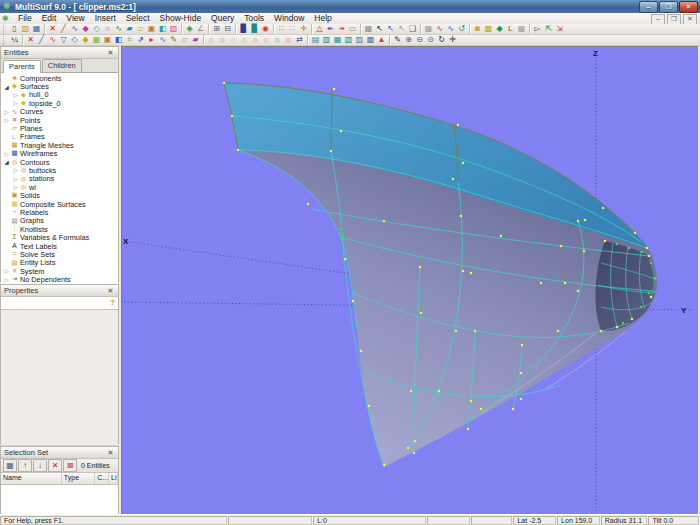  What do you see at coordinates (266, 40) in the screenshot?
I see `bulb-surface-icon: ☼` at bounding box center [266, 40].